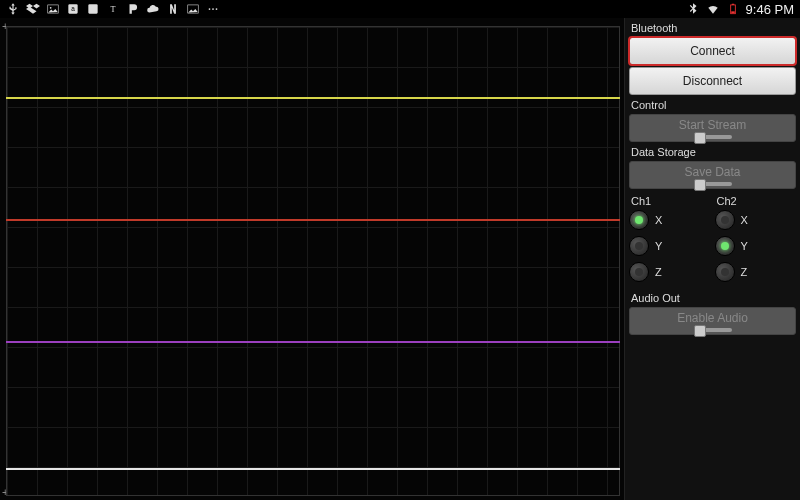  Describe the element at coordinates (73, 9) in the screenshot. I see `amazon-icon: a` at that location.